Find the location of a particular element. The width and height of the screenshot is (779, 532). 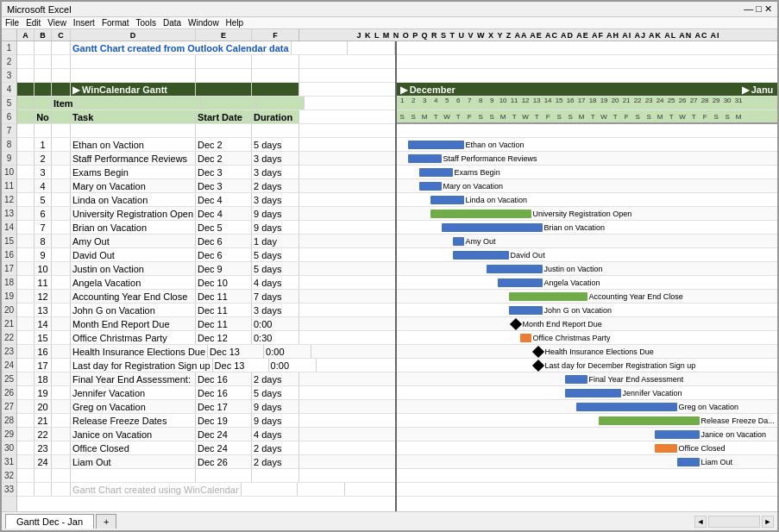

menu-data: Data is located at coordinates (173, 22).